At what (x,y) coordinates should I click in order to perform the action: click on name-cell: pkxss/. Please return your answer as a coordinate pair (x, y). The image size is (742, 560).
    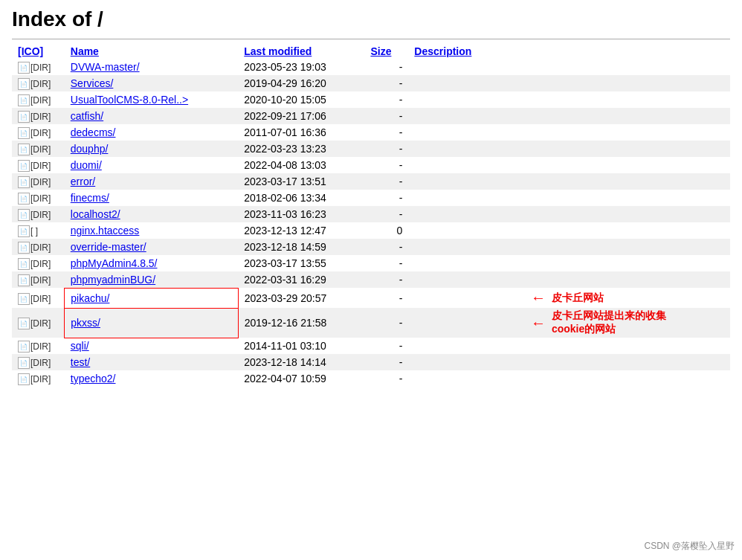
    Looking at the image, I should click on (152, 323).